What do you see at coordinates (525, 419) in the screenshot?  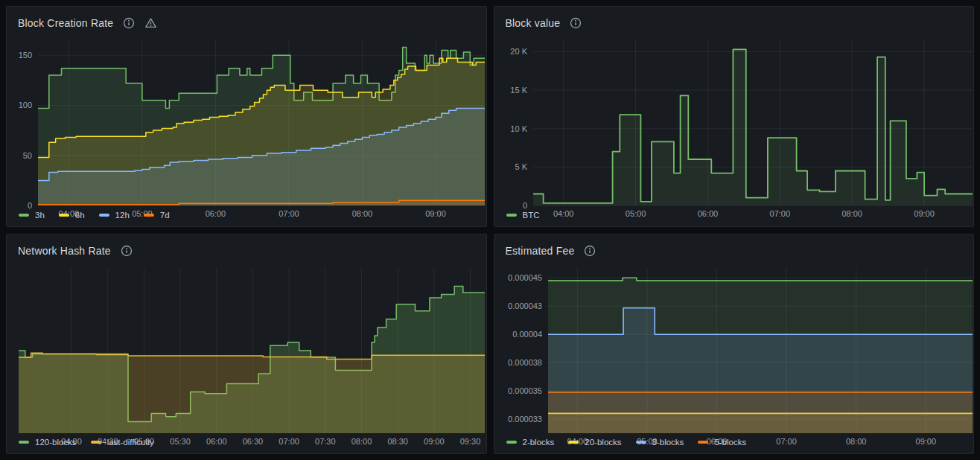 I see `y-tick-label: 0.000033` at bounding box center [525, 419].